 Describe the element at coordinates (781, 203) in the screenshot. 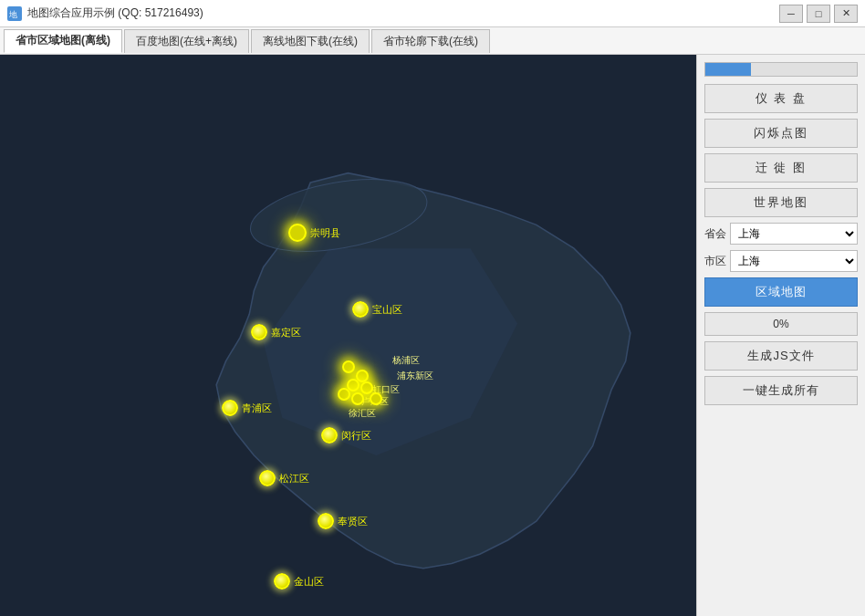

I see `world-map-button: 世界地图` at that location.